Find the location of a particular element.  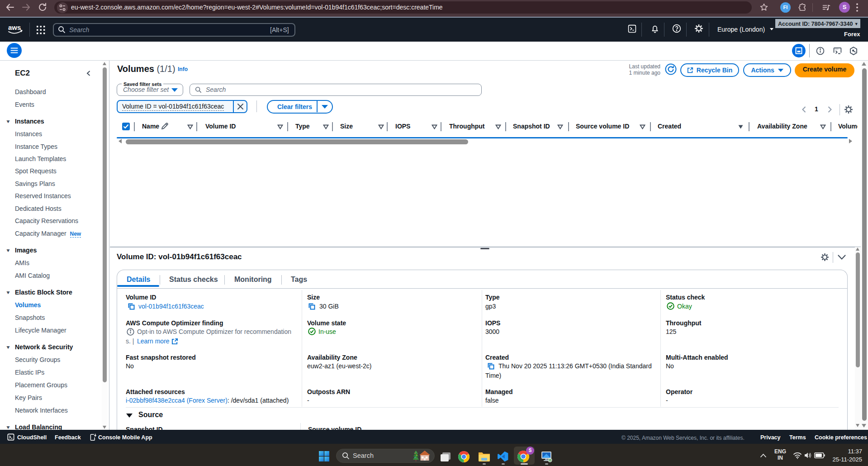

svg-text: aws is located at coordinates (14, 28).